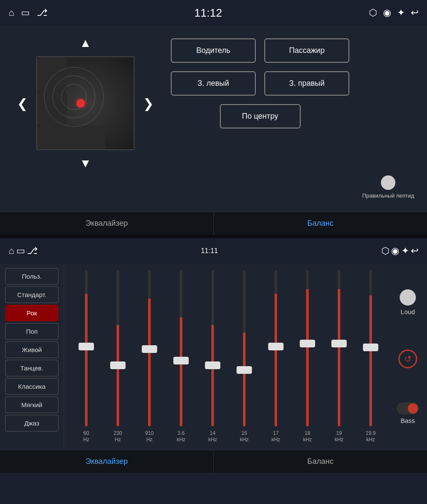 Image resolution: width=427 pixels, height=504 pixels. Describe the element at coordinates (276, 357) in the screenshot. I see `slider-17kHz: 17kHz` at that location.